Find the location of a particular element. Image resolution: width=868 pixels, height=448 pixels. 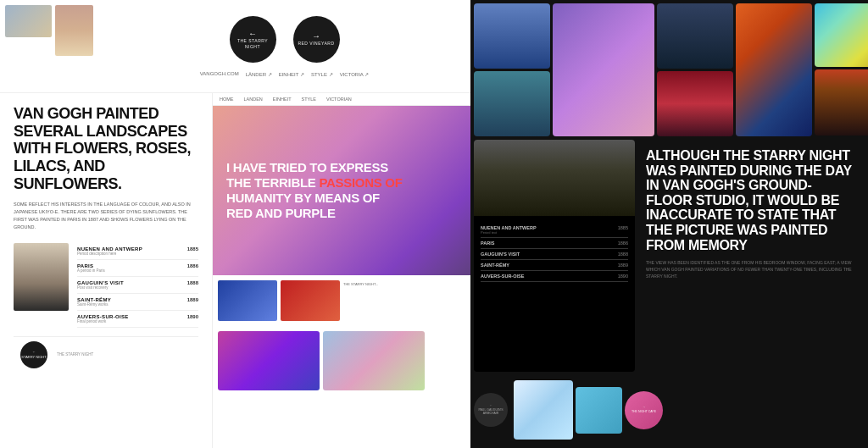

tl-year-2: 1888 is located at coordinates (193, 283).